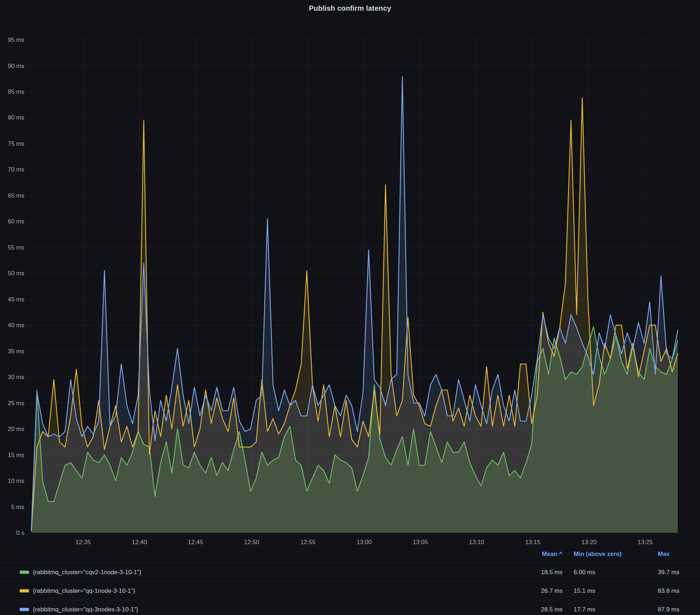 This screenshot has height=615, width=700. Describe the element at coordinates (16, 377) in the screenshot. I see `svg-text: 30 ms` at that location.